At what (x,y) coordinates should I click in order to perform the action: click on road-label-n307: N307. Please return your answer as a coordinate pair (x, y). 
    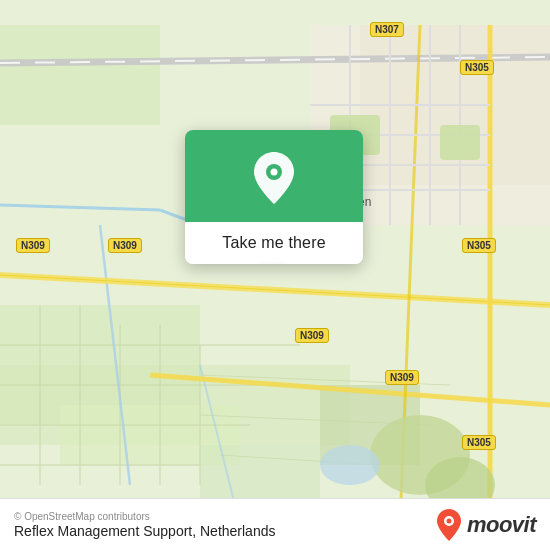
    Looking at the image, I should click on (387, 30).